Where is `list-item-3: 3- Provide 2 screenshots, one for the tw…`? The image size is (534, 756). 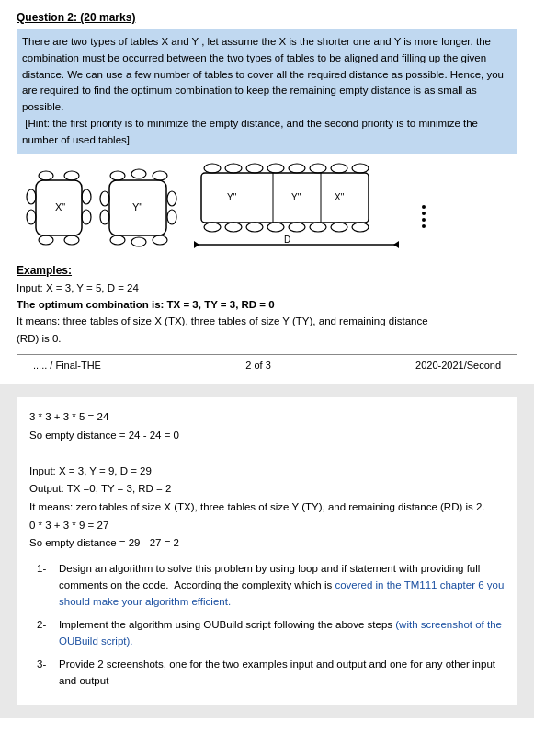
list-item-3: 3- Provide 2 screenshots, one for the tw… is located at coordinates (270, 673).